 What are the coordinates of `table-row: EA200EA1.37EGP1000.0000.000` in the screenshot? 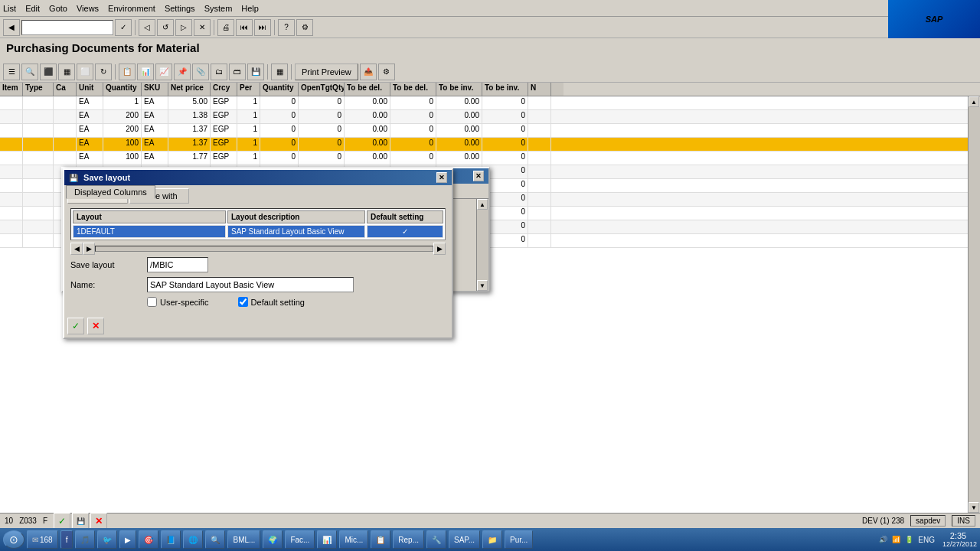 It's located at (490, 131).